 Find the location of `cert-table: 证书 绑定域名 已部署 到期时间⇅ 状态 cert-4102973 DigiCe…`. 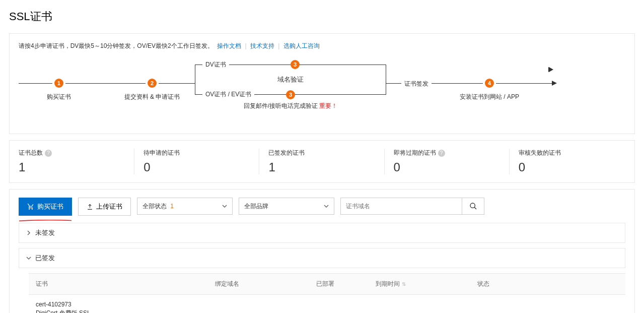

cert-table: 证书 绑定域名 已部署 到期时间⇅ 状态 cert-4102973 DigiCe… is located at coordinates (327, 293).